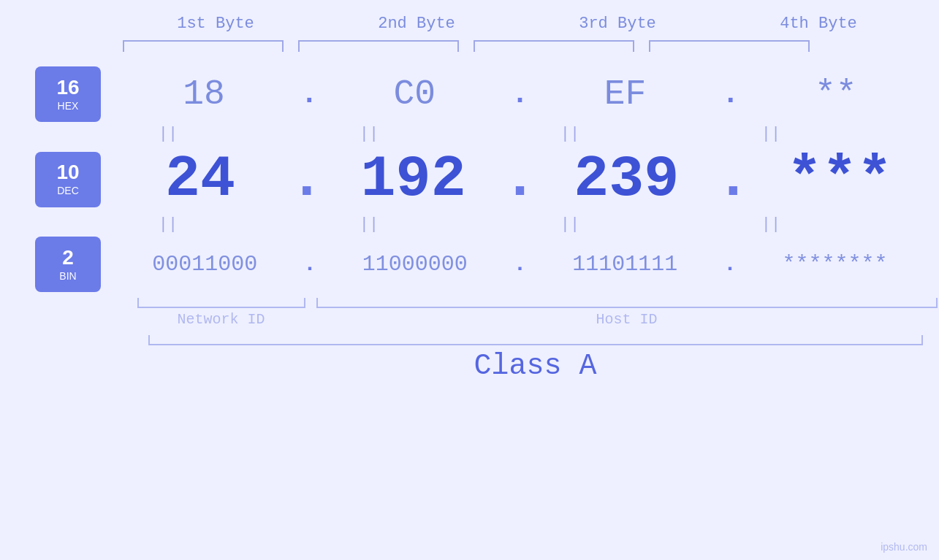 This screenshot has height=560, width=939. I want to click on eq2-b4: ||, so click(771, 225).